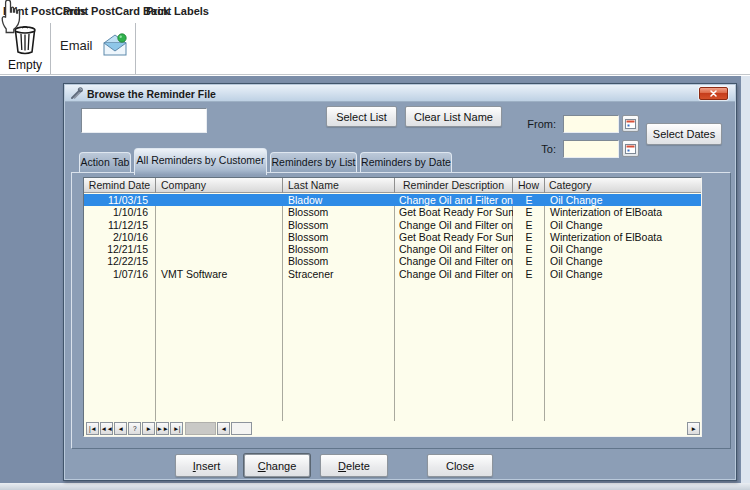 This screenshot has height=490, width=750. Describe the element at coordinates (106, 428) in the screenshot. I see `nav-fast-back-button: ◄◄` at that location.